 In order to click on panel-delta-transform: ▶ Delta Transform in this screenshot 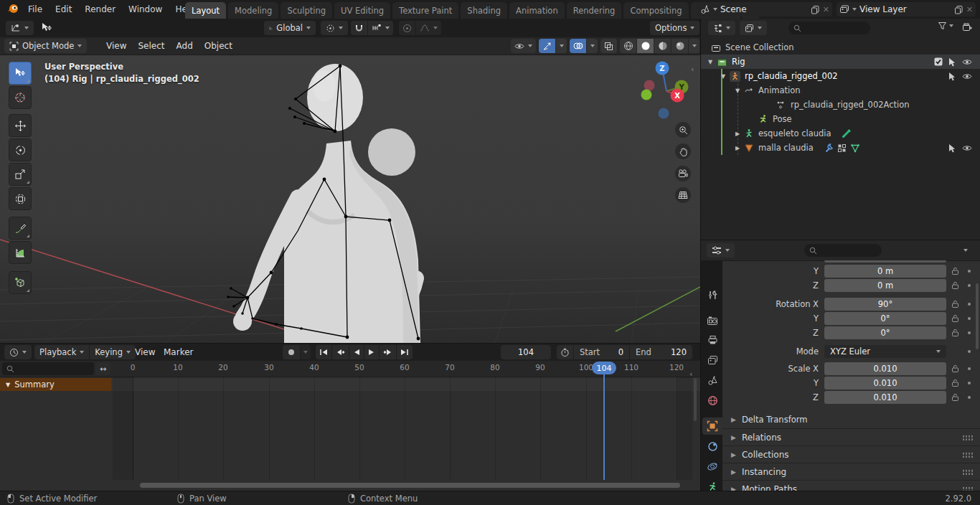, I will do `click(855, 420)`.